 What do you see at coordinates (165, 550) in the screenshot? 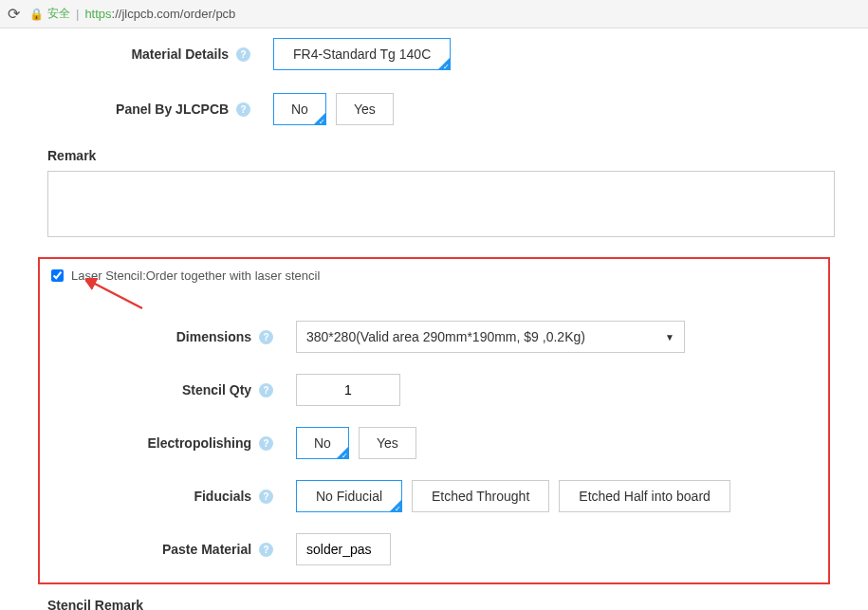
I see `label-paste-material: Paste Material ?` at bounding box center [165, 550].